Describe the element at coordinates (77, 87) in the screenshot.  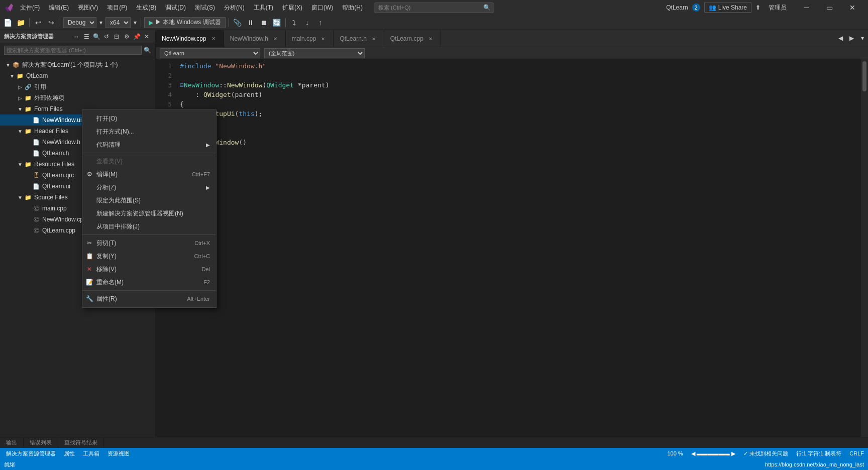
I see `sidebar-item-references: ▷ 🔗 引用` at that location.